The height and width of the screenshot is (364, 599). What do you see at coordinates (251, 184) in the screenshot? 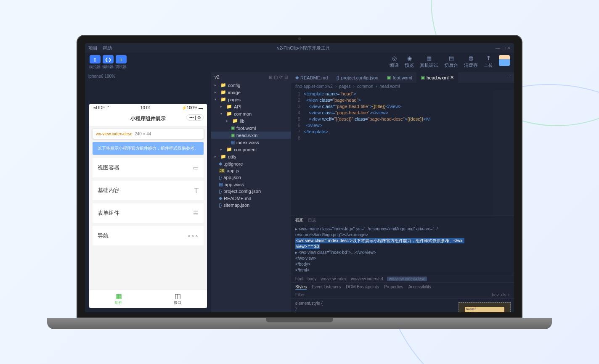
I see `tree-file: ▤app.wxss` at bounding box center [251, 184].